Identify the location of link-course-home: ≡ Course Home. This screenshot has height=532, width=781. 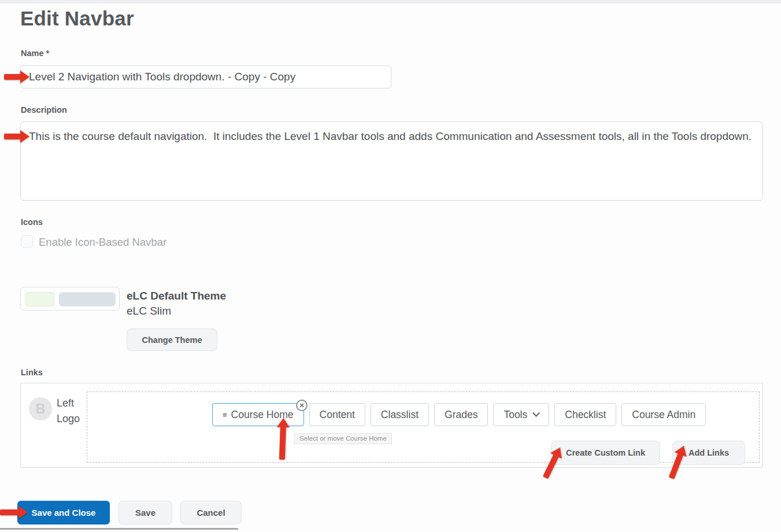
(258, 415).